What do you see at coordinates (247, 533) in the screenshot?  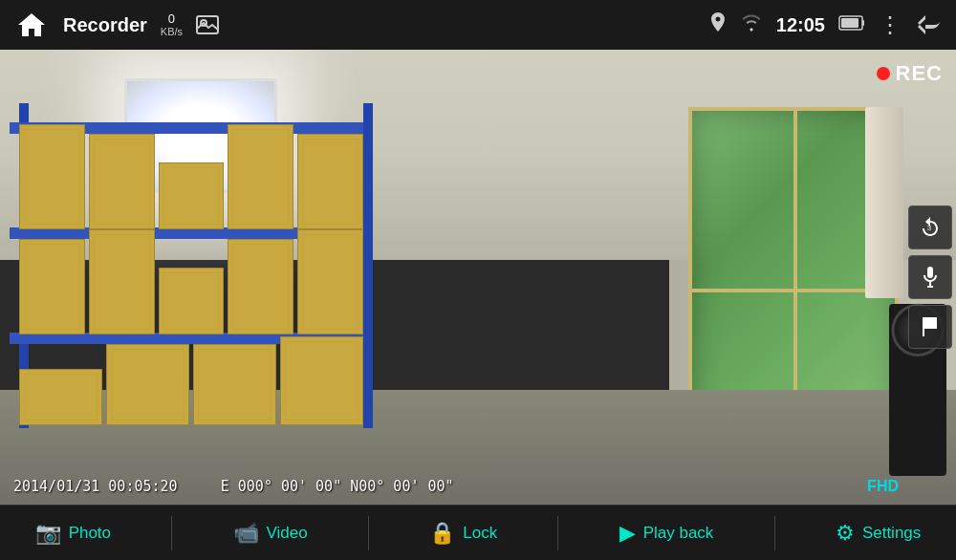 I see `video-icon: 📹` at bounding box center [247, 533].